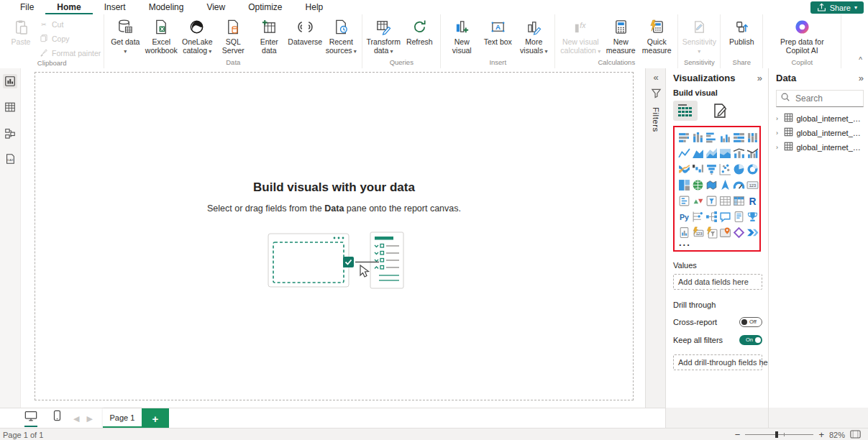 Image resolution: width=868 pixels, height=440 pixels. I want to click on waterfall-chart-icon, so click(698, 170).